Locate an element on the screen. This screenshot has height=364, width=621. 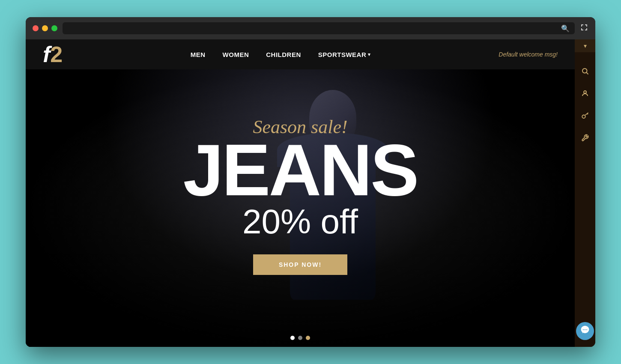
site-header: f 2 MEN WOMEN CHILDREN SPORTSWEAR ▾ Defa… is located at coordinates (300, 54).